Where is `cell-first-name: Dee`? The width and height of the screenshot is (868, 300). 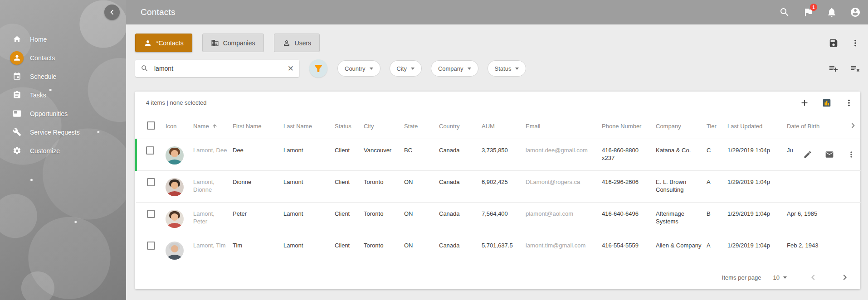
cell-first-name: Dee is located at coordinates (258, 155).